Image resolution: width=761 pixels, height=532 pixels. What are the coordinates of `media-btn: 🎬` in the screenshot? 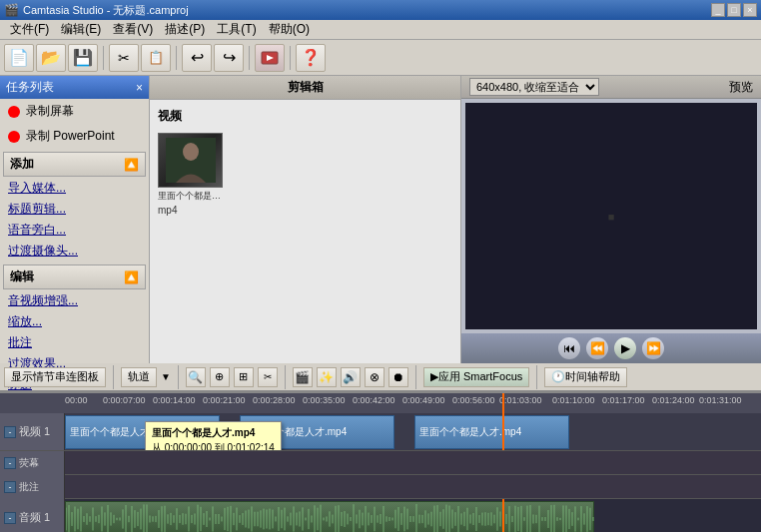 It's located at (303, 377).